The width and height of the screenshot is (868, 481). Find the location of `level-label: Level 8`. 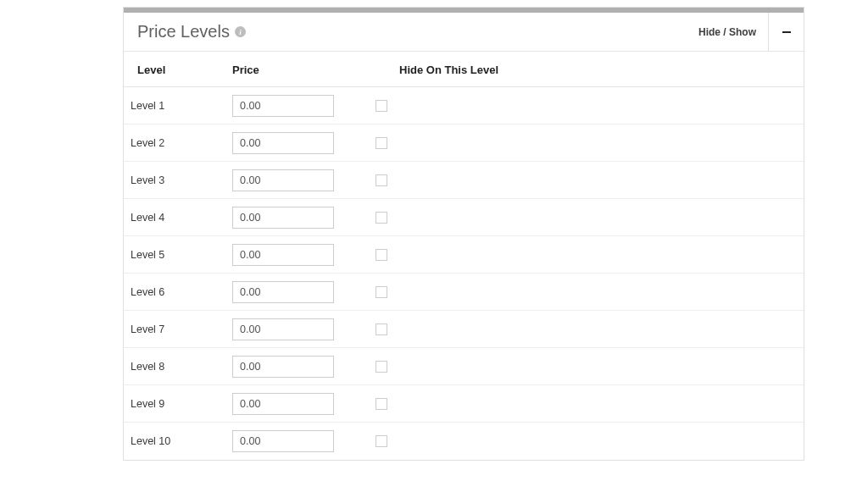

level-label: Level 8 is located at coordinates (175, 367).